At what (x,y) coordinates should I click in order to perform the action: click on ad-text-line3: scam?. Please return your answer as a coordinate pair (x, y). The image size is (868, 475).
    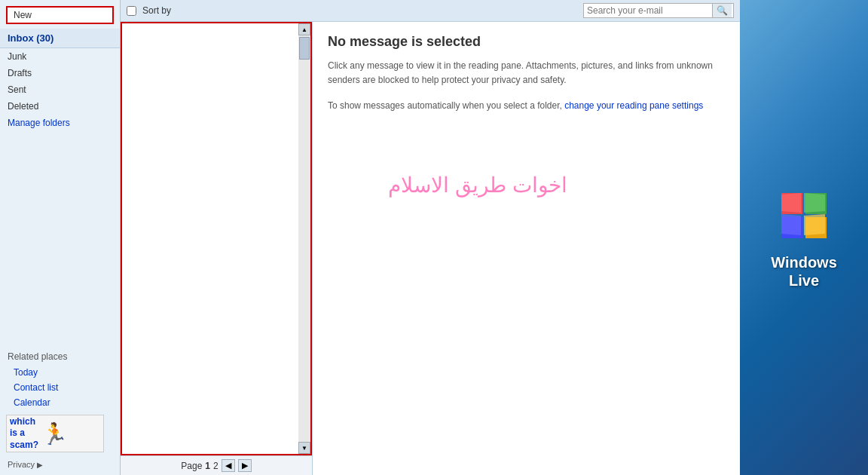
    Looking at the image, I should click on (24, 446).